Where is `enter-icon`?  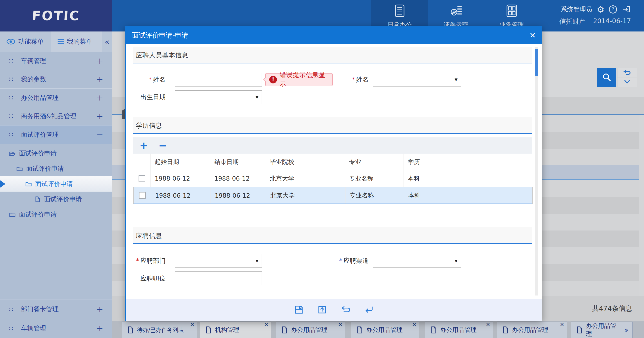
enter-icon is located at coordinates (369, 314).